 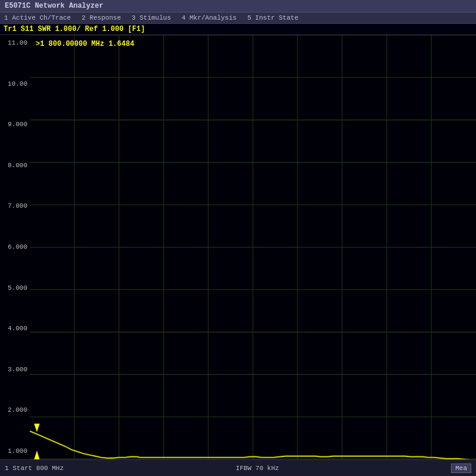 What do you see at coordinates (37, 456) in the screenshot?
I see `marker-triangle-bottom` at bounding box center [37, 456].